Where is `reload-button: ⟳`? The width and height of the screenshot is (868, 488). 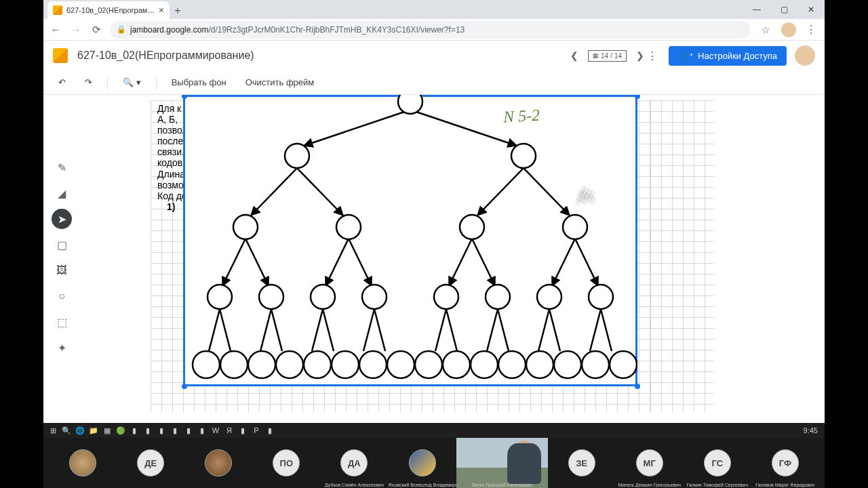 reload-button: ⟳ is located at coordinates (96, 30).